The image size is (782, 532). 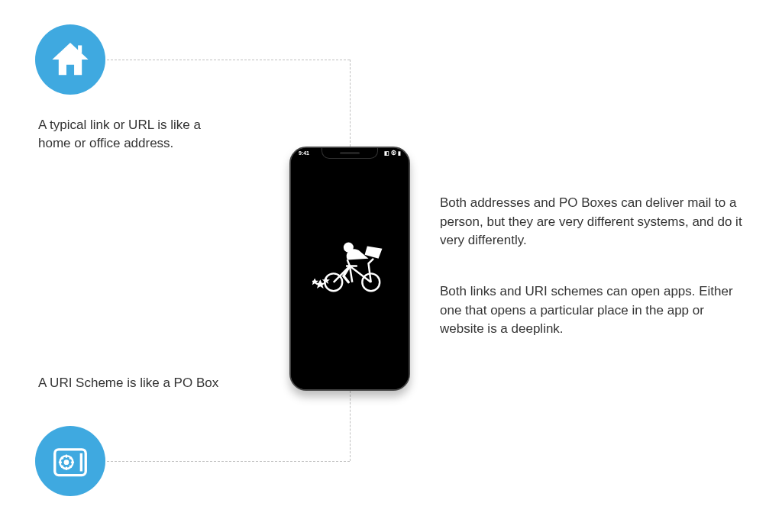 What do you see at coordinates (137, 134) in the screenshot?
I see `url-caption: A typical link or URL is like a home or …` at bounding box center [137, 134].